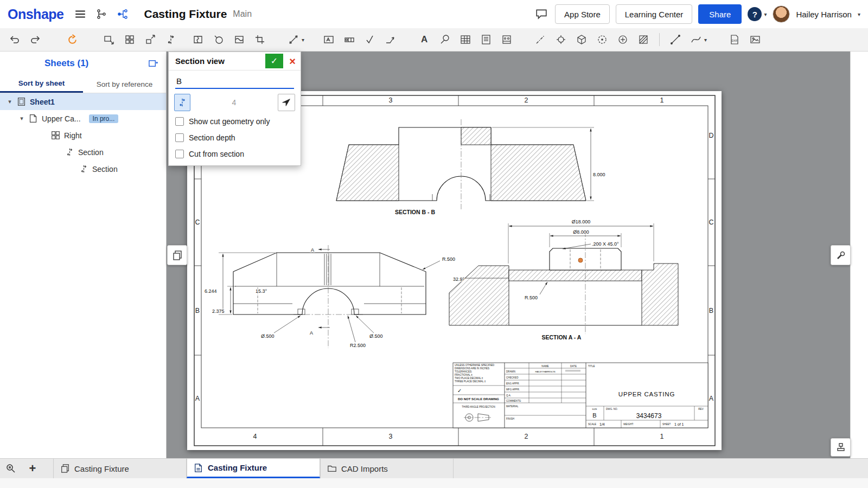 The image size is (868, 488). I want to click on cancel-button: ×, so click(292, 61).